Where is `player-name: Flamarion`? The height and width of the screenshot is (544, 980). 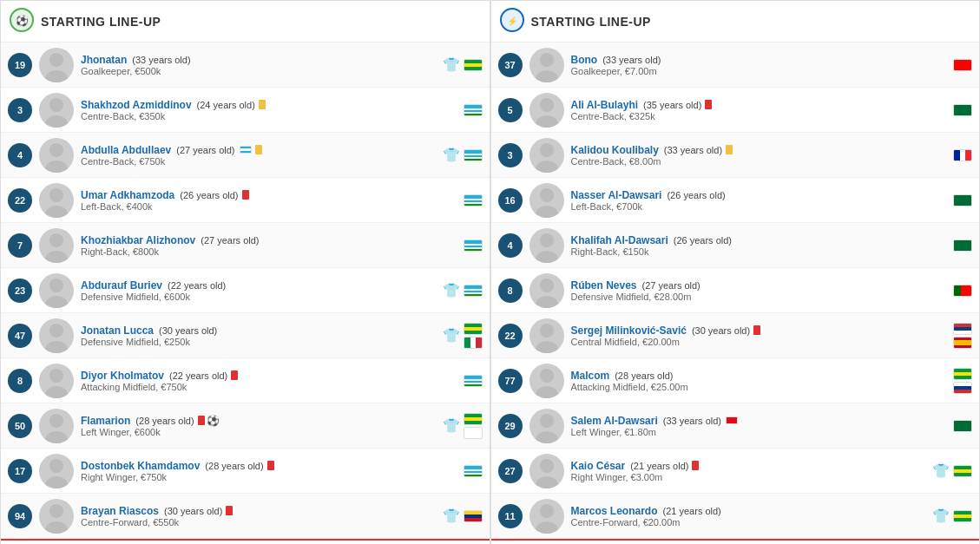 player-name: Flamarion is located at coordinates (106, 421).